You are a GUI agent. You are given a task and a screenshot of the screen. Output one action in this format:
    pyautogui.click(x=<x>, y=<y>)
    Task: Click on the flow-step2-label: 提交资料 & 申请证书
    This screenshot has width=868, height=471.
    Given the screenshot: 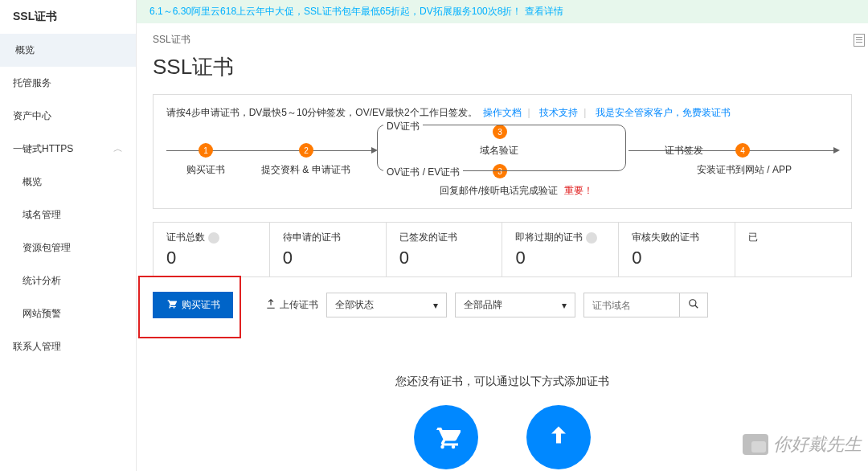 What is the action you would take?
    pyautogui.click(x=305, y=170)
    